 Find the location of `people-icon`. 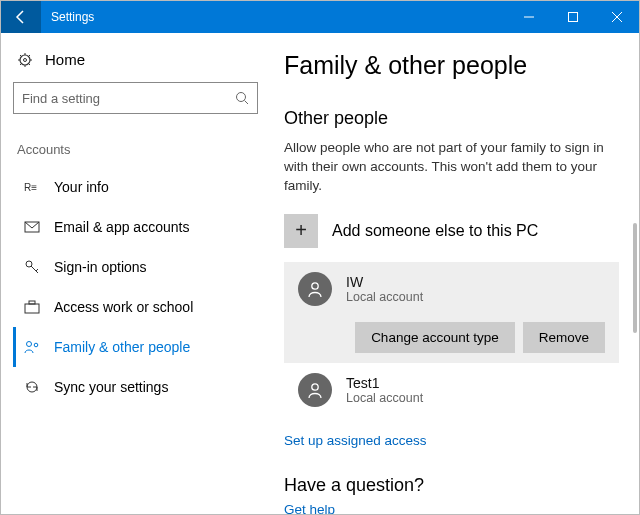

people-icon is located at coordinates (32, 347).